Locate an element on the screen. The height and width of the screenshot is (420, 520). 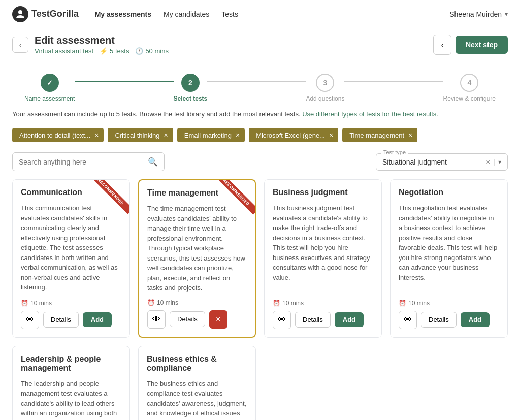
step-1: ✓ Name assessment is located at coordinates (50, 88).